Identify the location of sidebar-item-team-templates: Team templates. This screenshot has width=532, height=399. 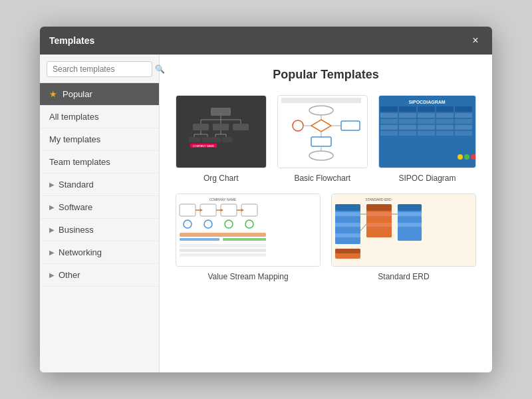
(100, 162).